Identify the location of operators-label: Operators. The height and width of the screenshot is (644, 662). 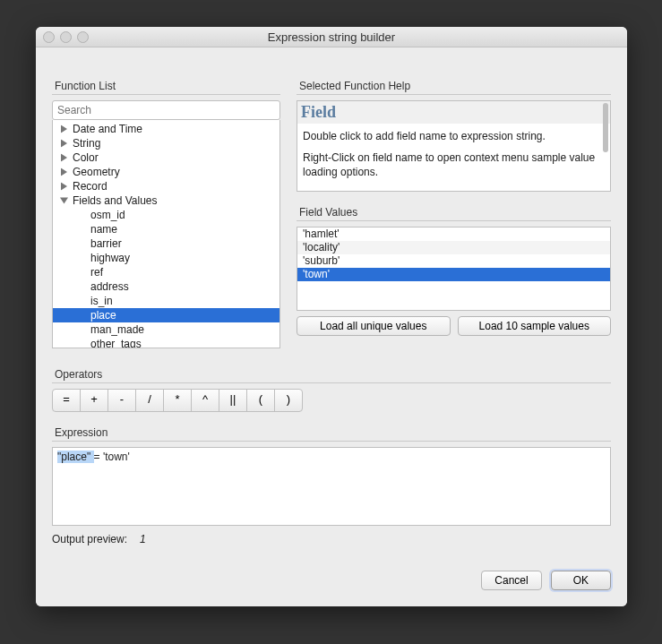
(331, 374).